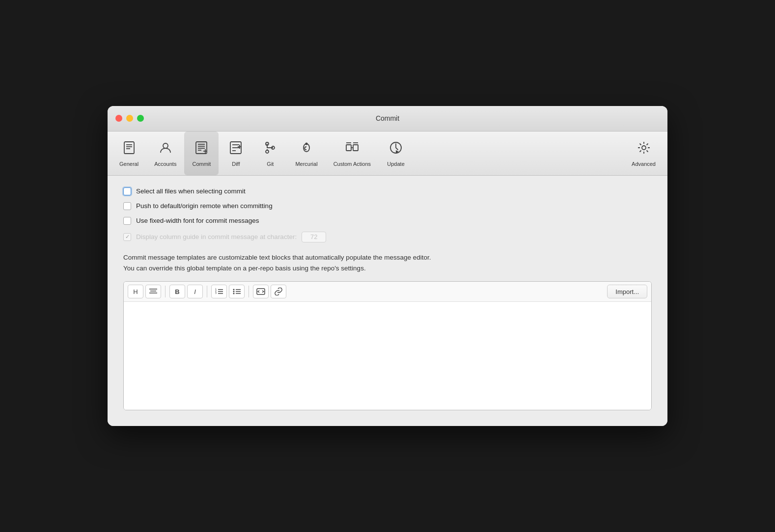 The height and width of the screenshot is (532, 775). I want to click on ordered-list-button: 1 2 3, so click(219, 292).